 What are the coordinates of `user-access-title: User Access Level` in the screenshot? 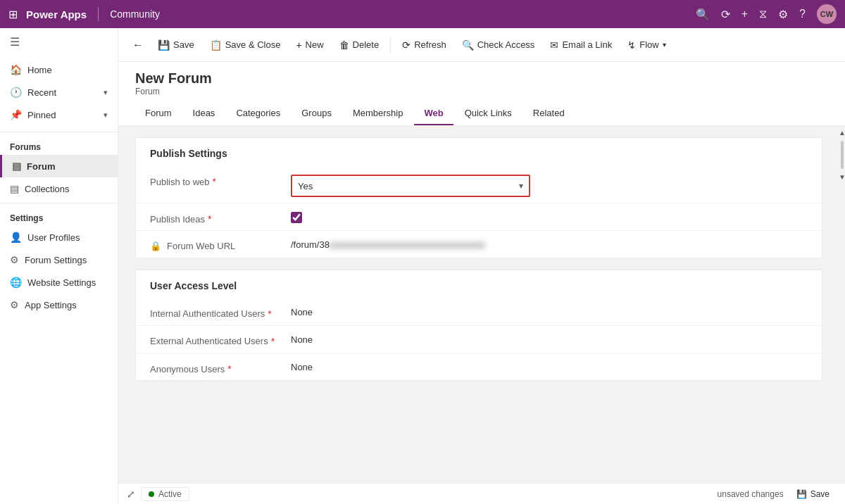 It's located at (479, 284).